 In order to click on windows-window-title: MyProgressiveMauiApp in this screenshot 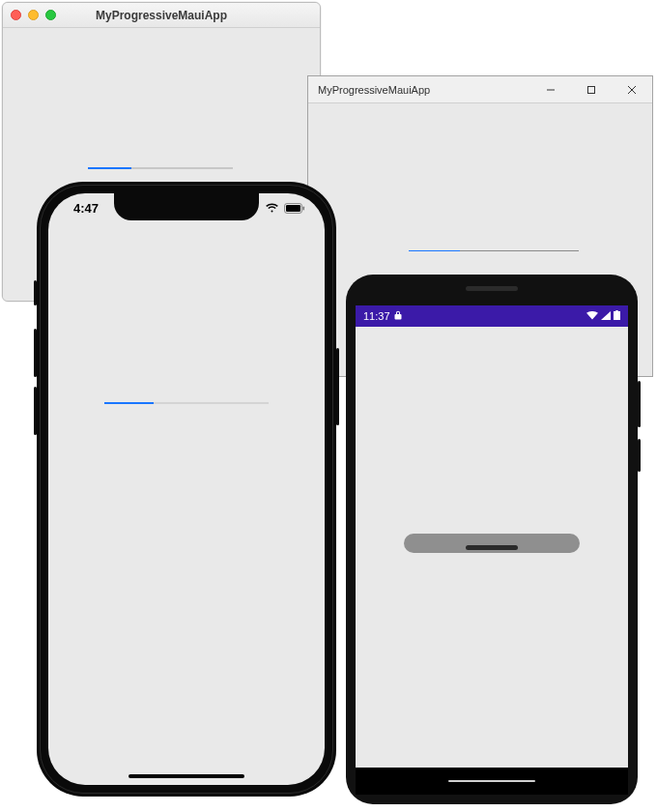, I will do `click(419, 90)`.